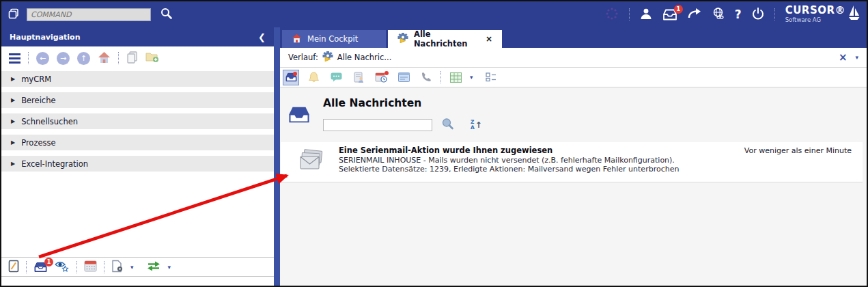 The height and width of the screenshot is (287, 868). Describe the element at coordinates (822, 15) in the screenshot. I see `cursor-logo: CURSOR® Software AG` at that location.